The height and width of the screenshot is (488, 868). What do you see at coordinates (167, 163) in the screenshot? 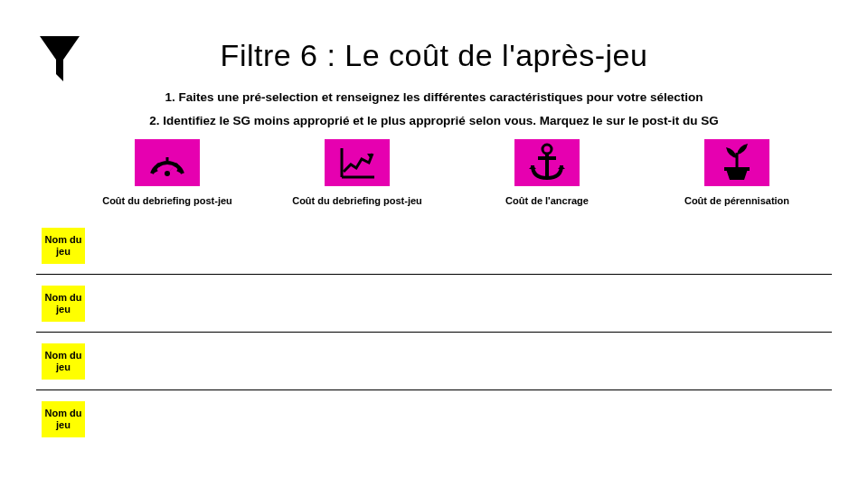
I see `gauge-icon` at bounding box center [167, 163].